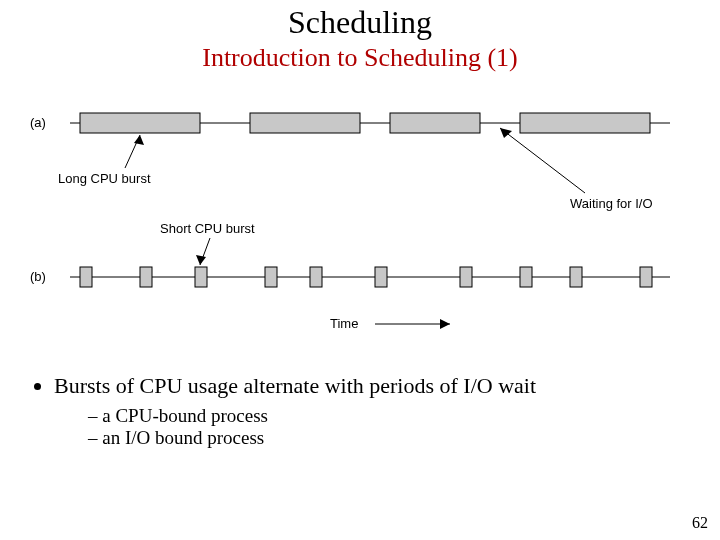 Image resolution: width=720 pixels, height=540 pixels. Describe the element at coordinates (38, 276) in the screenshot. I see `row-b-label: (b)` at that location.